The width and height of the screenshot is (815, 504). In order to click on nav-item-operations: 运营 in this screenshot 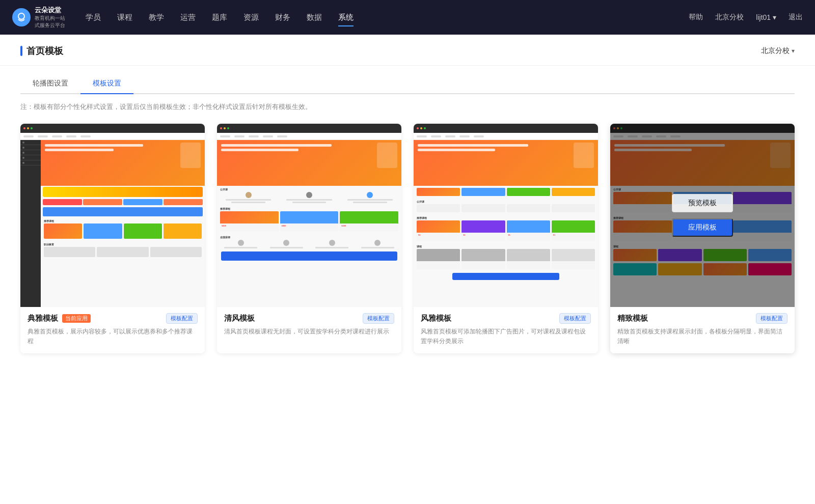, I will do `click(188, 17)`.